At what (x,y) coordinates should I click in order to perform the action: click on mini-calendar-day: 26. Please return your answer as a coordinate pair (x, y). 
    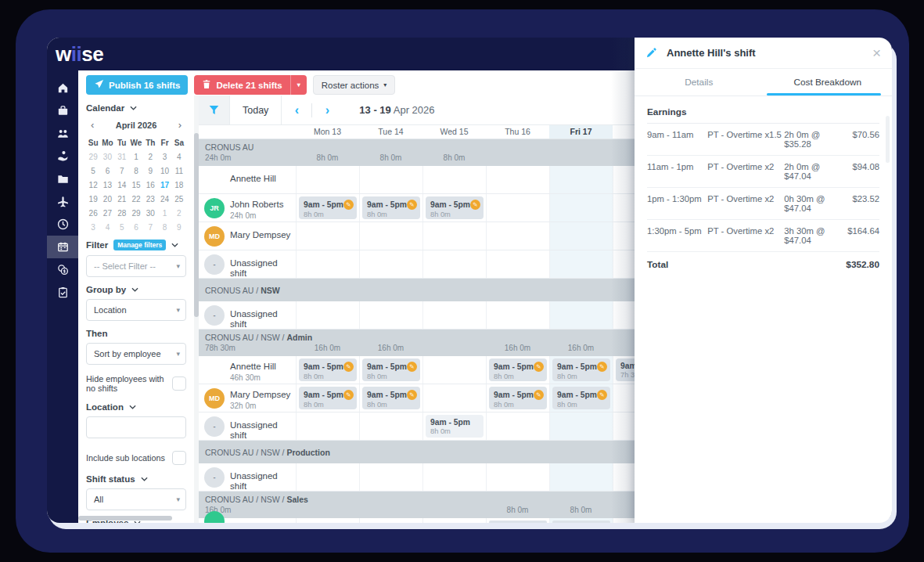
    Looking at the image, I should click on (93, 213).